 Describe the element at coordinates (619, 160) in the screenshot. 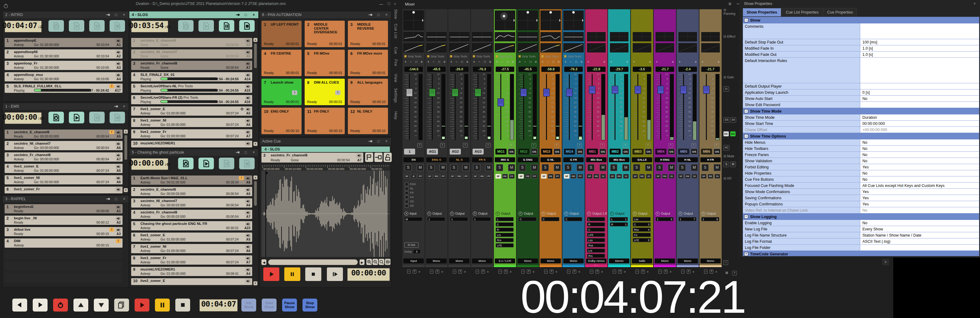

I see `strip-name-label: Mix Bus` at that location.